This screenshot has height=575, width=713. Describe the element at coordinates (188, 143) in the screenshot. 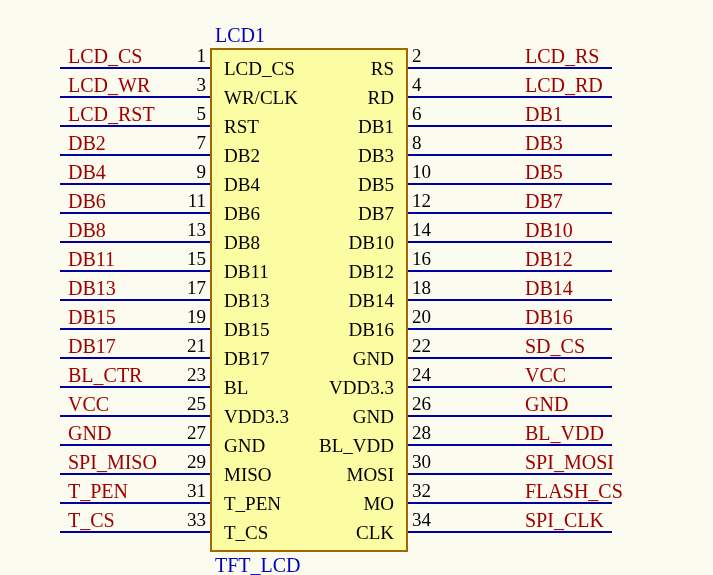

I see `pin-number: 7` at that location.